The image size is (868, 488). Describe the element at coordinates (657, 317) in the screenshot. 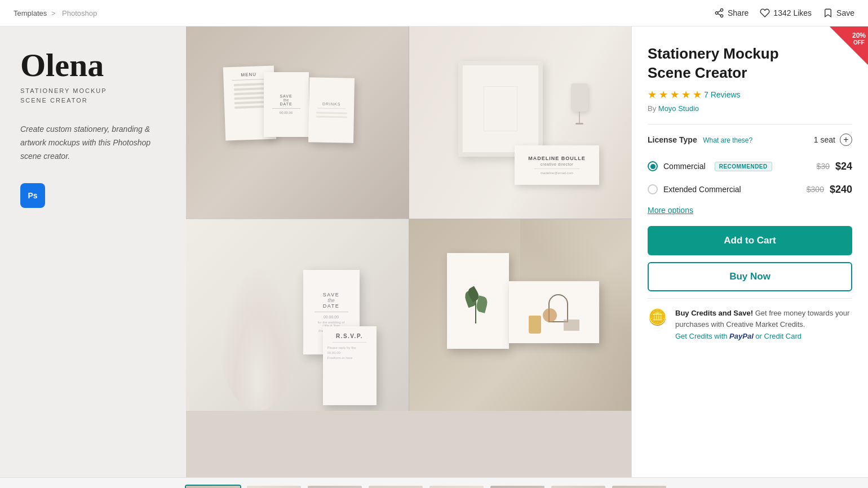

I see `credits-icon: 🪙` at that location.